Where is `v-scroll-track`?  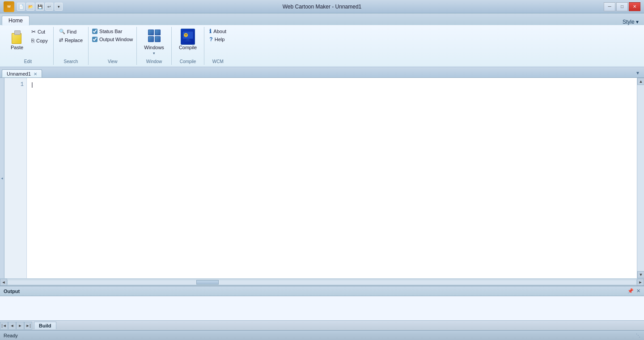
v-scroll-track is located at coordinates (640, 178).